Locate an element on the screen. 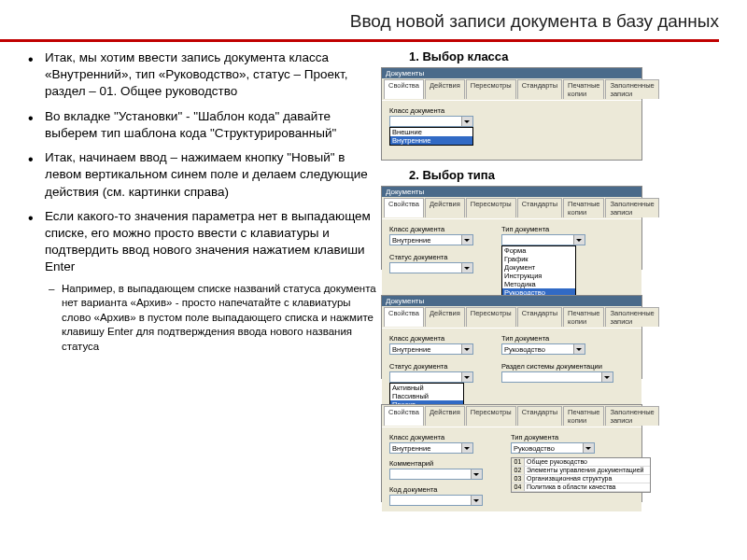 The image size is (747, 560). list-item: Внутренние is located at coordinates (431, 140).